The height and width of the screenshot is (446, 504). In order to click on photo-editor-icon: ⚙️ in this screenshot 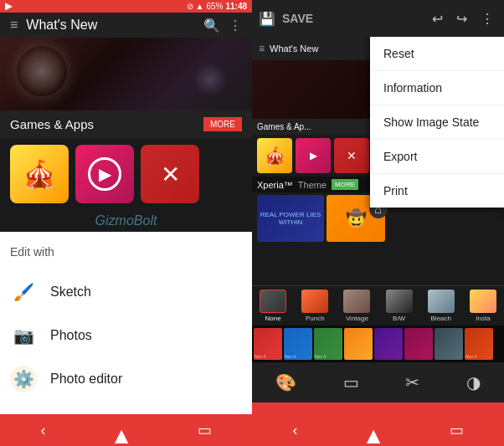, I will do `click(23, 379)`.